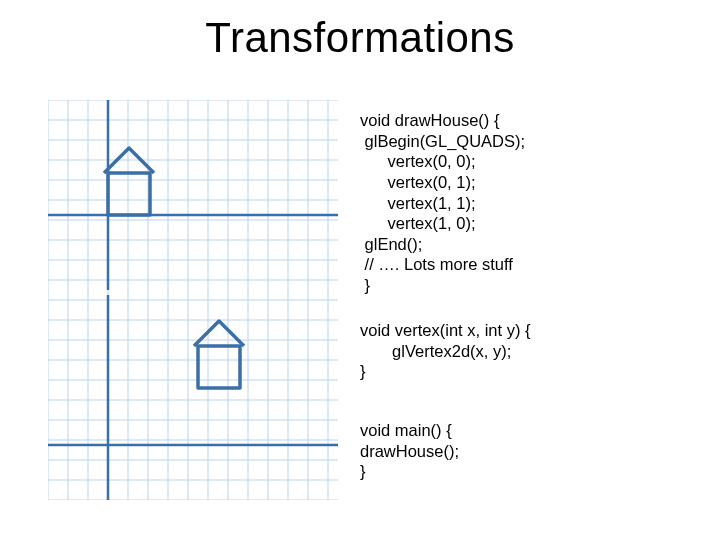 Image resolution: width=720 pixels, height=540 pixels. I want to click on code-drawhouse: void drawHouse() { glBegin(GL_QUADS); ve…, so click(442, 203).